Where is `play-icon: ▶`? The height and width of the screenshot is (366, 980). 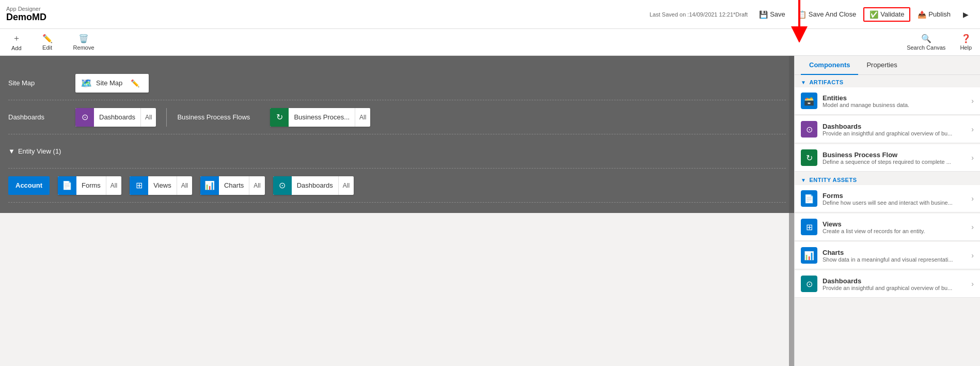 play-icon: ▶ is located at coordinates (966, 14).